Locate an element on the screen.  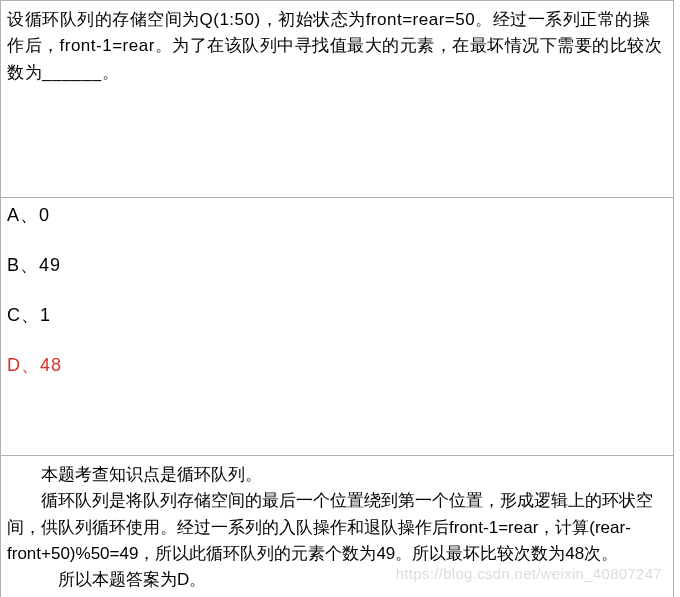
explanation-line-2-text: 循环队列是将队列存储空间的最后一个位置绕到第一个位置，形成逻辑上的环状空间，供队… is located at coordinates (330, 527).